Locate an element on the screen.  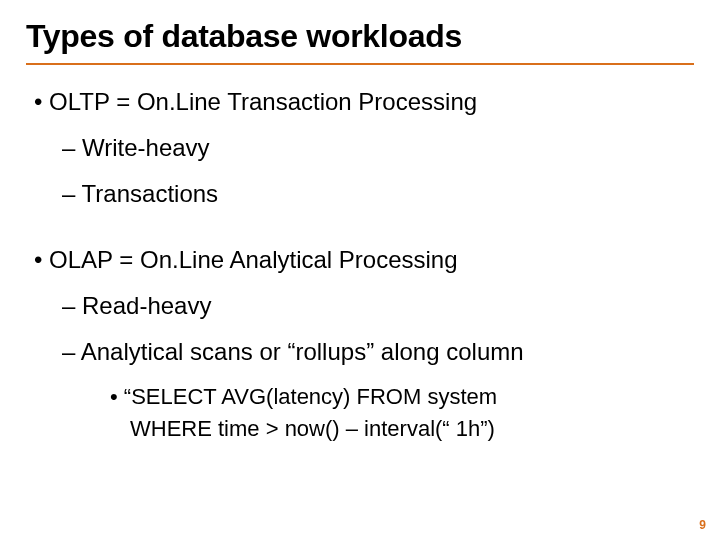
slide-title: Types of database workloads is located at coordinates (360, 40).